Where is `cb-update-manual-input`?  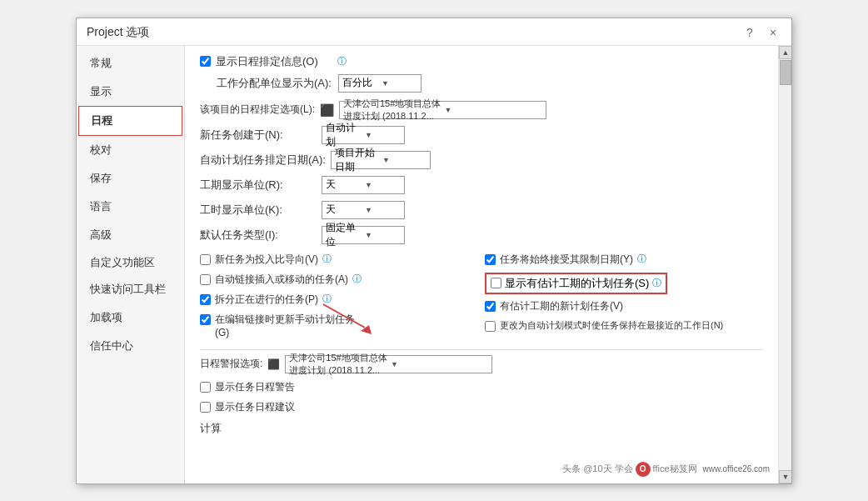 cb-update-manual-input is located at coordinates (205, 320).